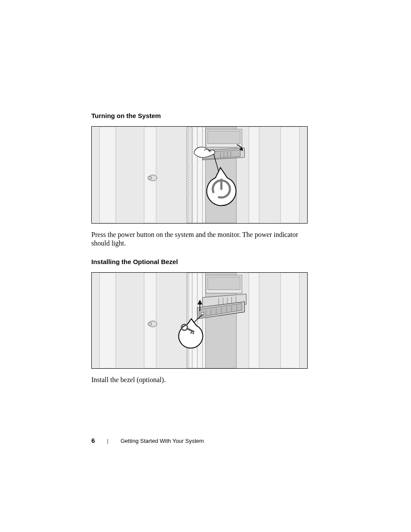 The image size is (411, 532). Describe the element at coordinates (162, 441) in the screenshot. I see `footer-section-title: Getting Started With Your System` at that location.